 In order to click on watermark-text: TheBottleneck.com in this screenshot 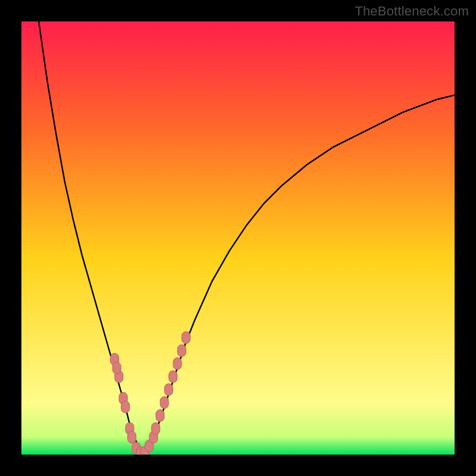, I will do `click(412, 11)`.